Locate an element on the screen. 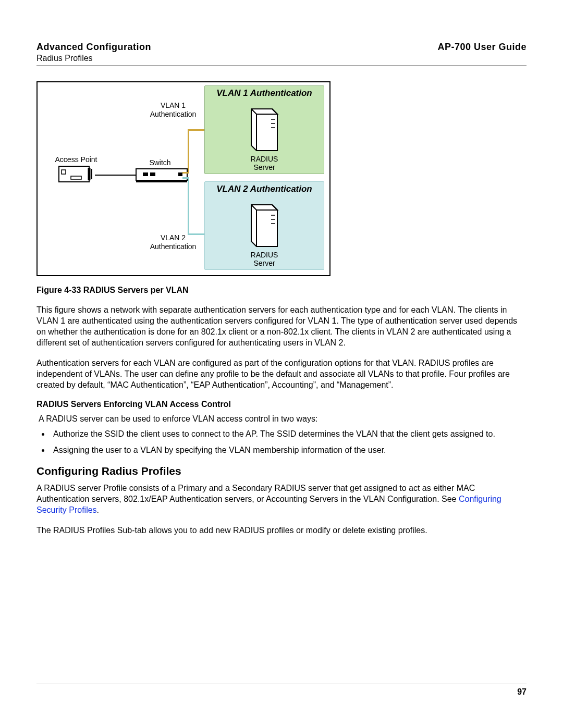 The height and width of the screenshot is (728, 563). figure-diagram: VLAN 1 Authentication RADIUS Server VLAN… is located at coordinates (183, 179).